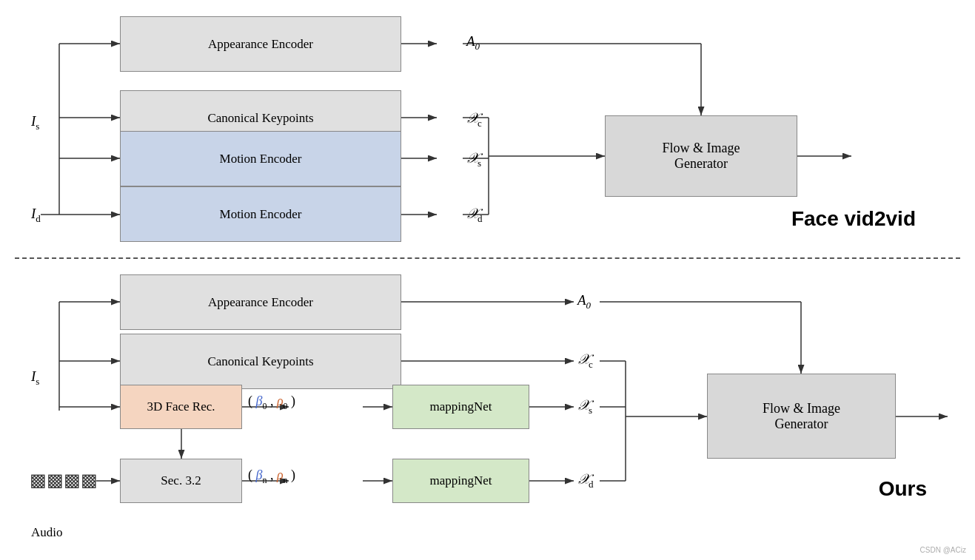 The width and height of the screenshot is (975, 560). What do you see at coordinates (36, 215) in the screenshot?
I see `Id-label-top: Id` at bounding box center [36, 215].